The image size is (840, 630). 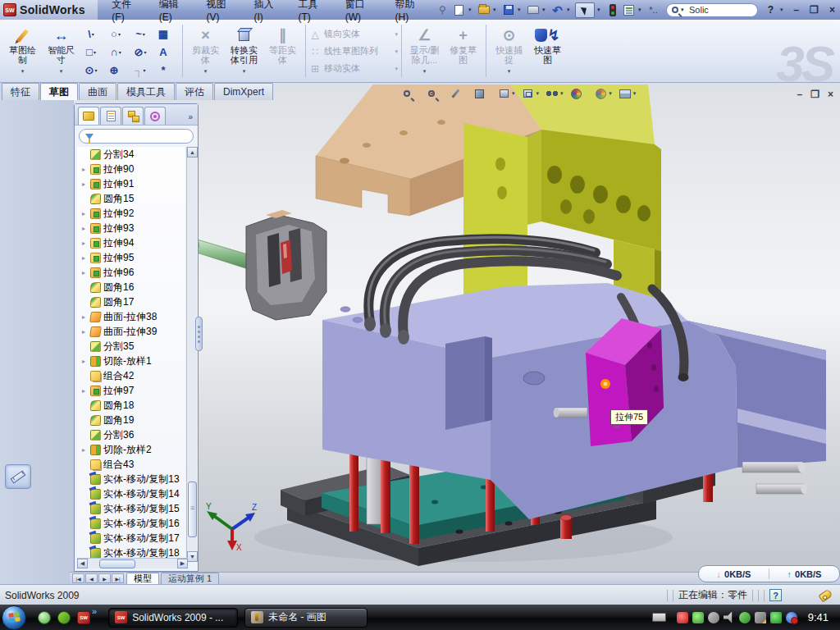 I want to click on tree-item: ▸ 实体-移动/复制17, so click(x=131, y=538).